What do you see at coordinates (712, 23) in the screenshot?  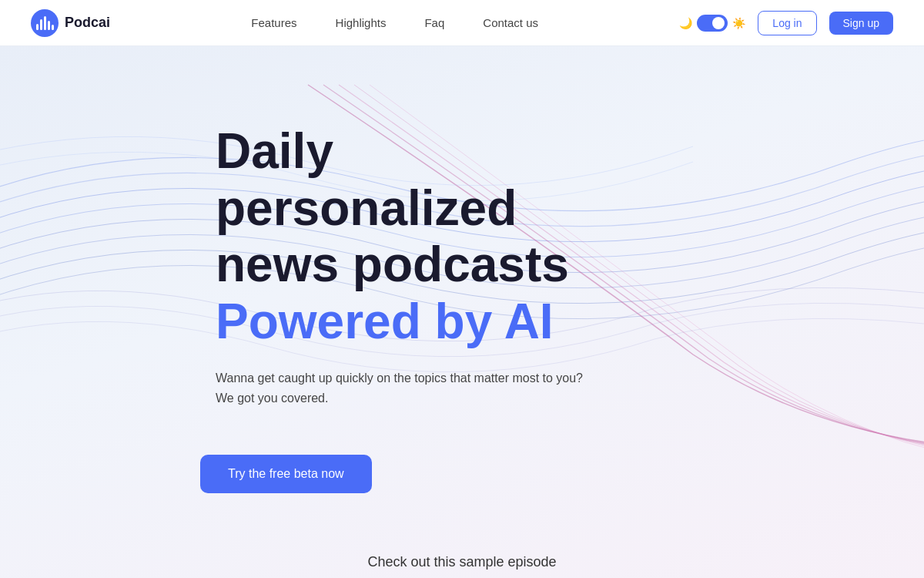 I see `toggle-track` at bounding box center [712, 23].